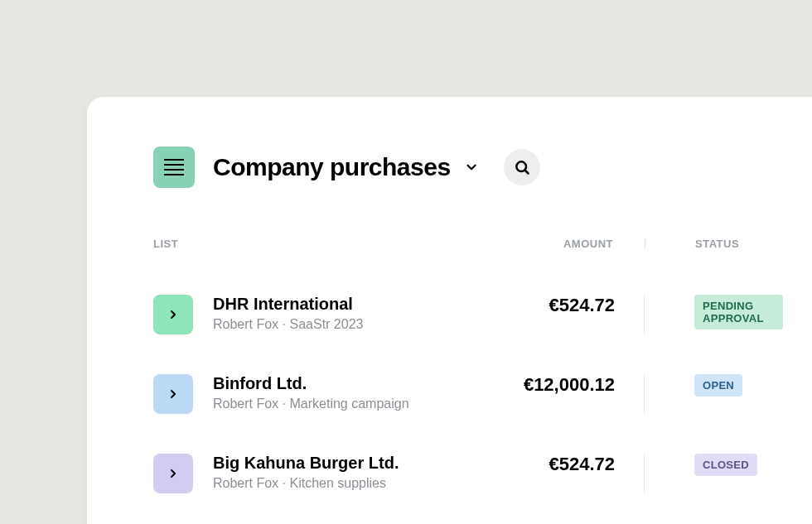 The height and width of the screenshot is (524, 812). Describe the element at coordinates (346, 167) in the screenshot. I see `title-dropdown: Company purchases` at that location.